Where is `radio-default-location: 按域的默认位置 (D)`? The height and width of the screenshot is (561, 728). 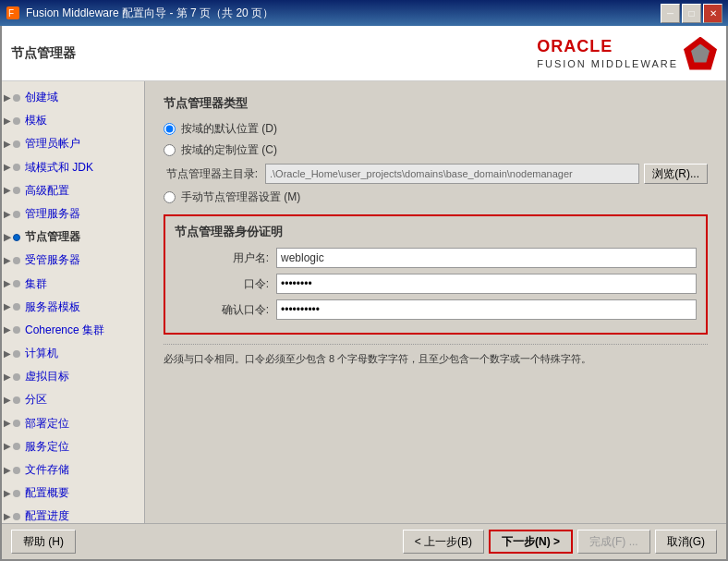
radio-default-location: 按域的默认位置 (D) is located at coordinates (436, 129).